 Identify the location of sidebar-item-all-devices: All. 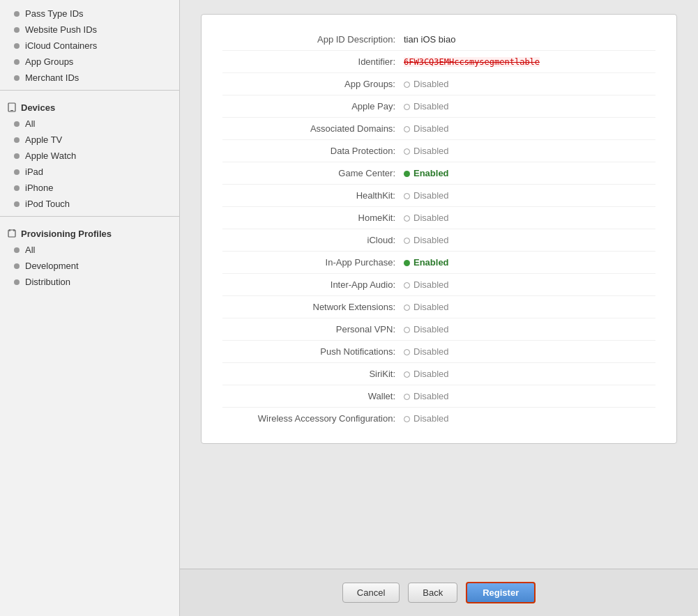
(89, 124).